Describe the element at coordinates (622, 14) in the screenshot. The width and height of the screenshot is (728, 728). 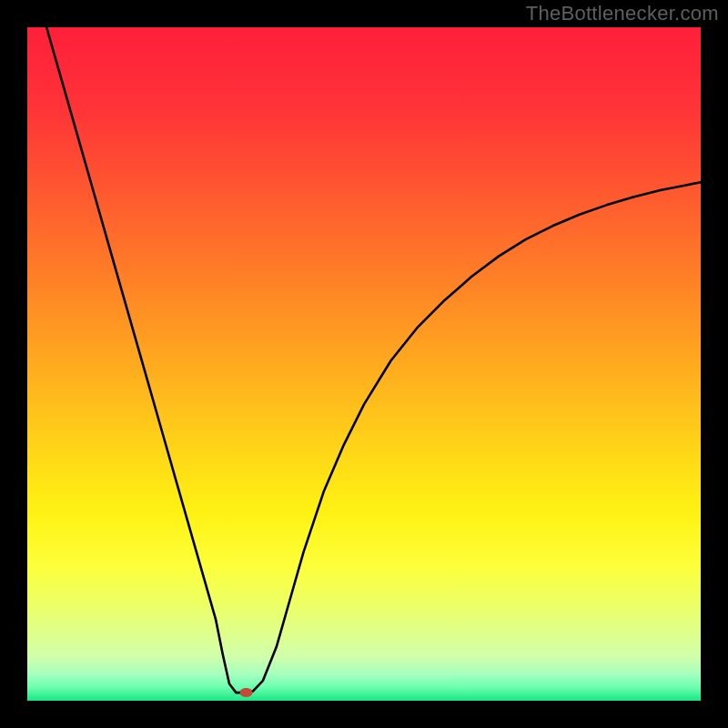
I see `watermark-text: TheBottleneсker.com` at that location.